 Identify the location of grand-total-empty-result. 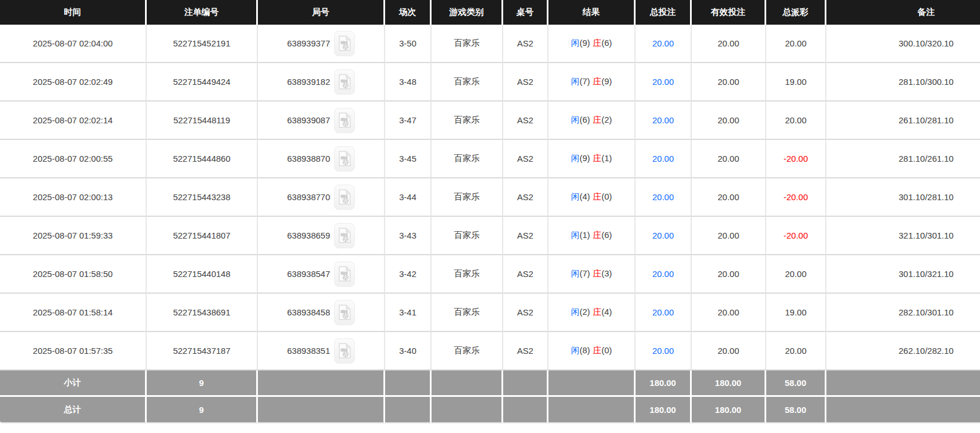
(592, 410).